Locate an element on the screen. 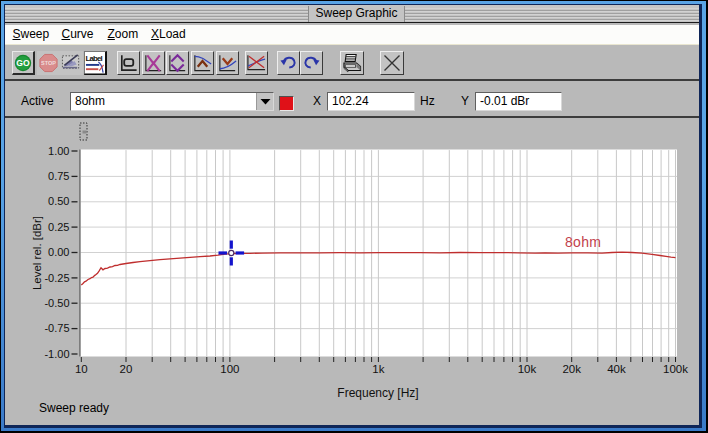 This screenshot has height=433, width=708. svg-text: Level rel. [dBr] is located at coordinates (37, 253).